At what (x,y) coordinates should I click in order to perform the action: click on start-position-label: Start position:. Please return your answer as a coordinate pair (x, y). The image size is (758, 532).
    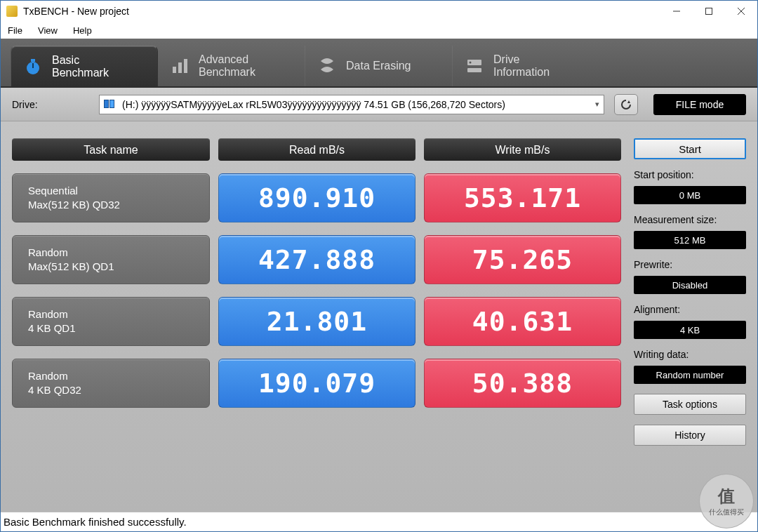
    Looking at the image, I should click on (690, 175).